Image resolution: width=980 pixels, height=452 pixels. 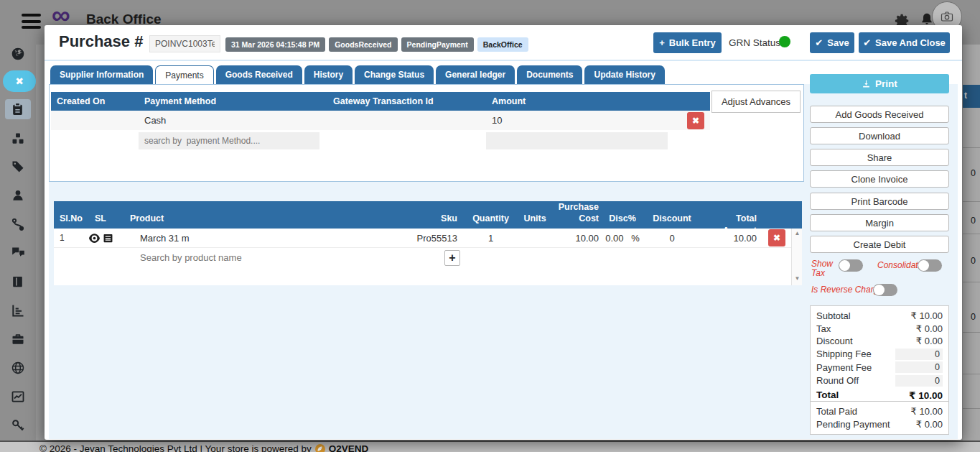 I want to click on adjust-advances-button: Adjust Advances, so click(x=756, y=102).